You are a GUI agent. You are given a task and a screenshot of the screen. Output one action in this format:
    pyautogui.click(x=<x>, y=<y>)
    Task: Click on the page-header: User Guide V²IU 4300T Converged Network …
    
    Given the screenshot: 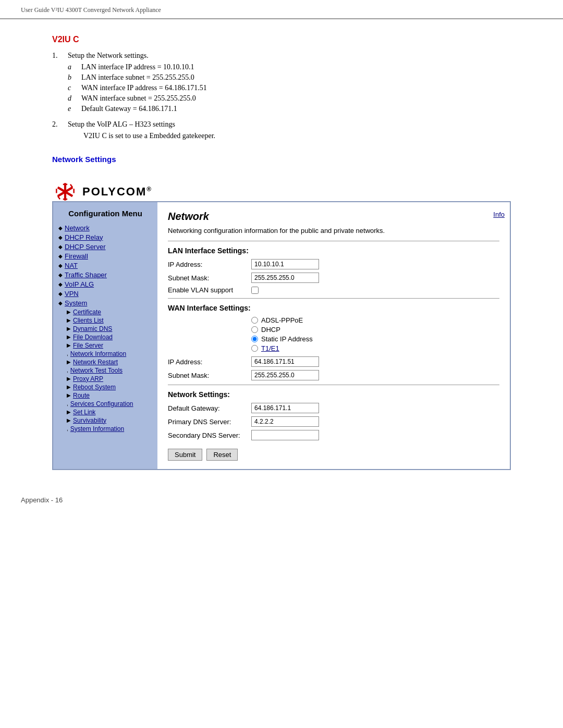 What is the action you would take?
    pyautogui.click(x=282, y=9)
    